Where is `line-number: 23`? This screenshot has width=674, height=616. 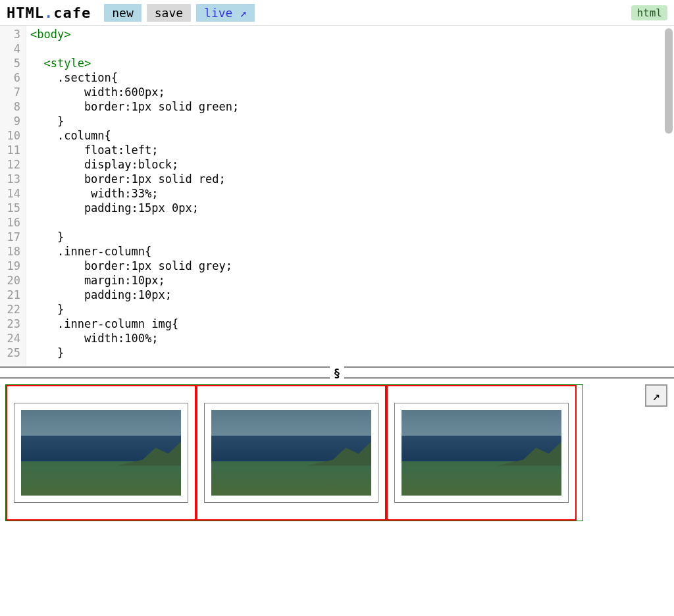
line-number: 23 is located at coordinates (13, 324).